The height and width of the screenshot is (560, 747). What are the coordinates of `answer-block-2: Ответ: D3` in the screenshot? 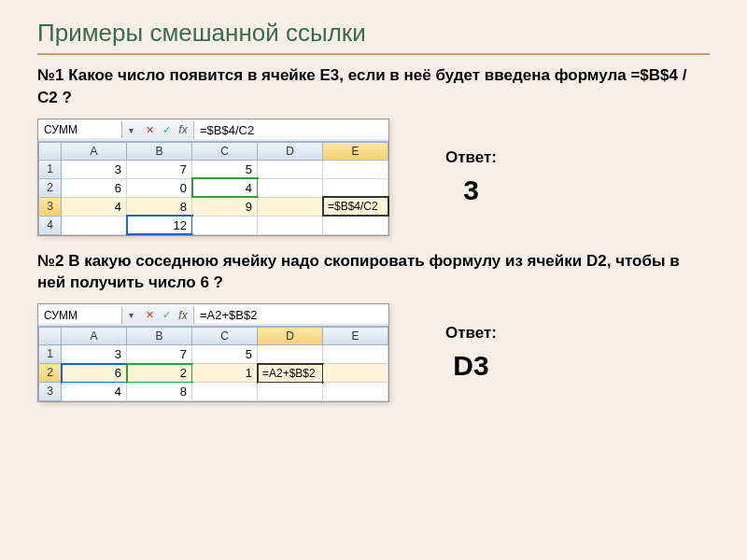 It's located at (471, 353).